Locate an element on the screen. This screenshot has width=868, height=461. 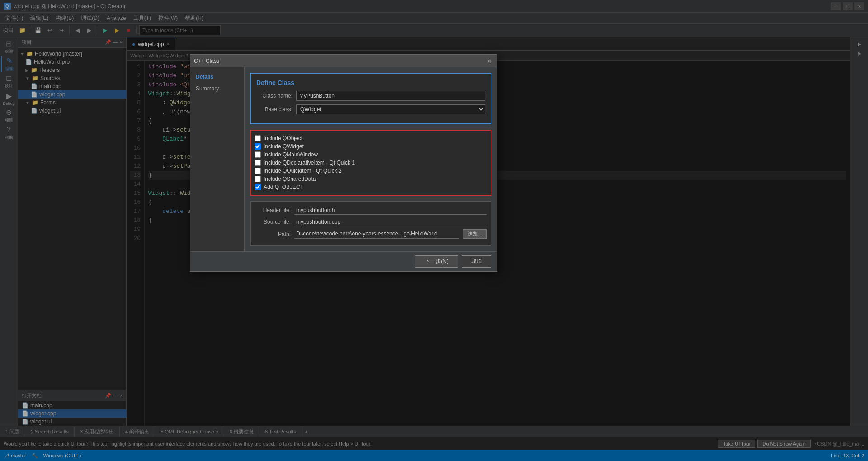
include-qwidget-checkbox is located at coordinates (258, 146).